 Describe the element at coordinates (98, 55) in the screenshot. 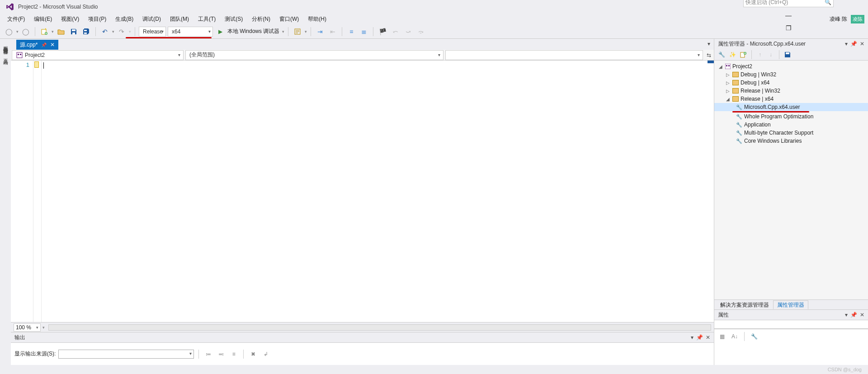

I see `project-scope-combo: Project2` at that location.